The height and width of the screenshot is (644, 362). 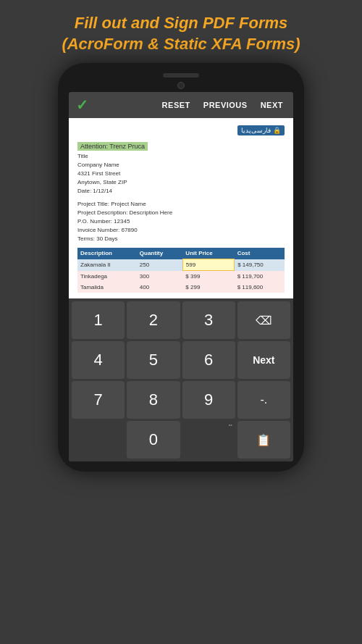 What do you see at coordinates (264, 320) in the screenshot?
I see `backspace-key: ⌫` at bounding box center [264, 320].